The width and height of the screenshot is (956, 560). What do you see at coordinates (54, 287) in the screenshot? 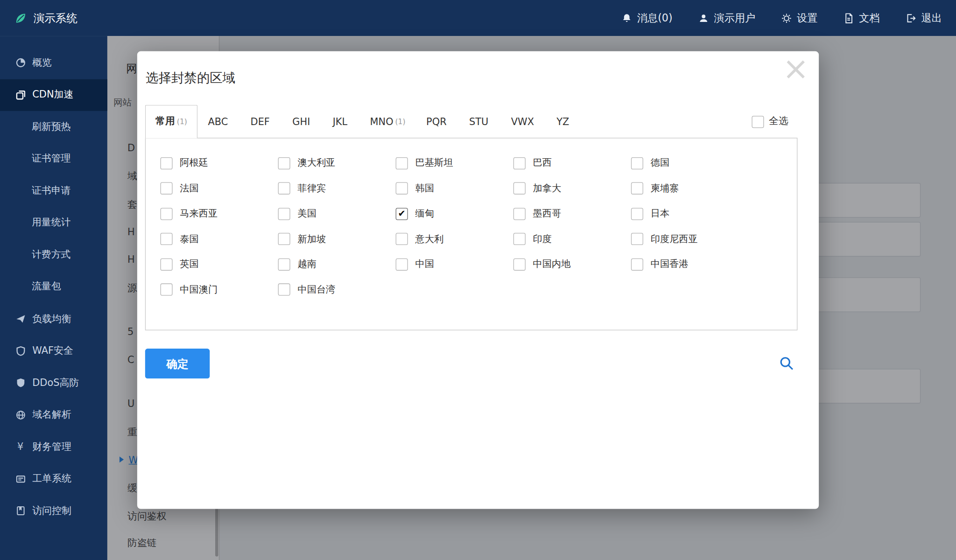
I see `sidebar-item-traffic-pack: 流量包` at bounding box center [54, 287].